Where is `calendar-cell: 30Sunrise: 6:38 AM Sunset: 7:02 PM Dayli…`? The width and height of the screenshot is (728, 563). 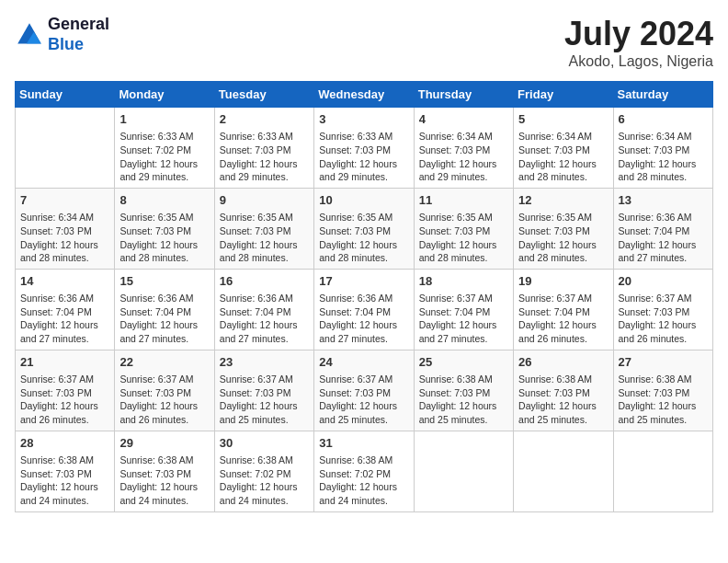
calendar-cell: 30Sunrise: 6:38 AM Sunset: 7:02 PM Dayli… is located at coordinates (264, 471).